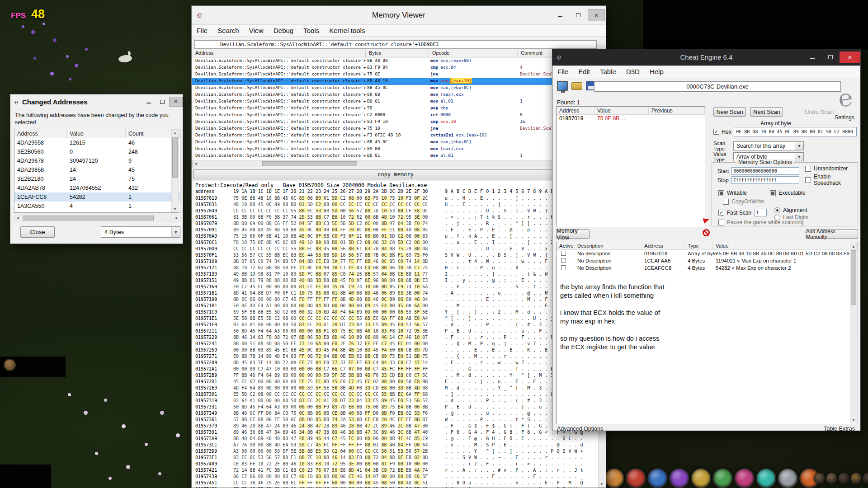  What do you see at coordinates (844, 117) in the screenshot?
I see `settings-button: Settings` at bounding box center [844, 117].